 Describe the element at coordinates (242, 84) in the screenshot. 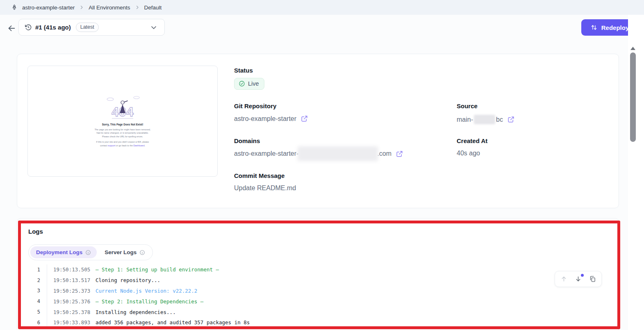

I see `check-circle-icon` at that location.